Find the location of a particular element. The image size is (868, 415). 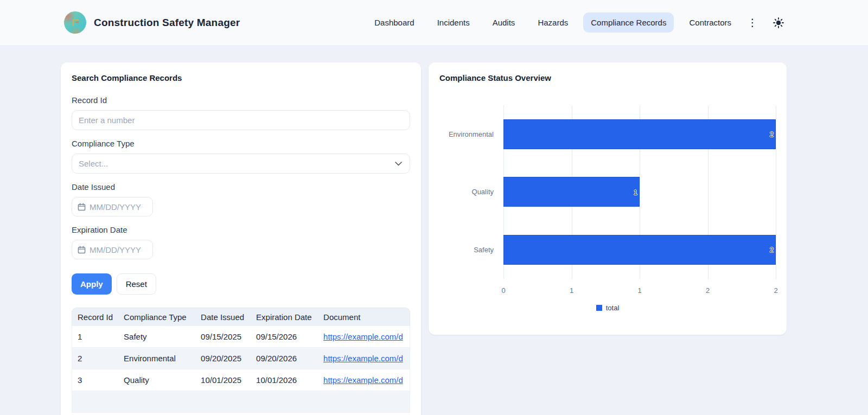

crane-icon is located at coordinates (75, 23).